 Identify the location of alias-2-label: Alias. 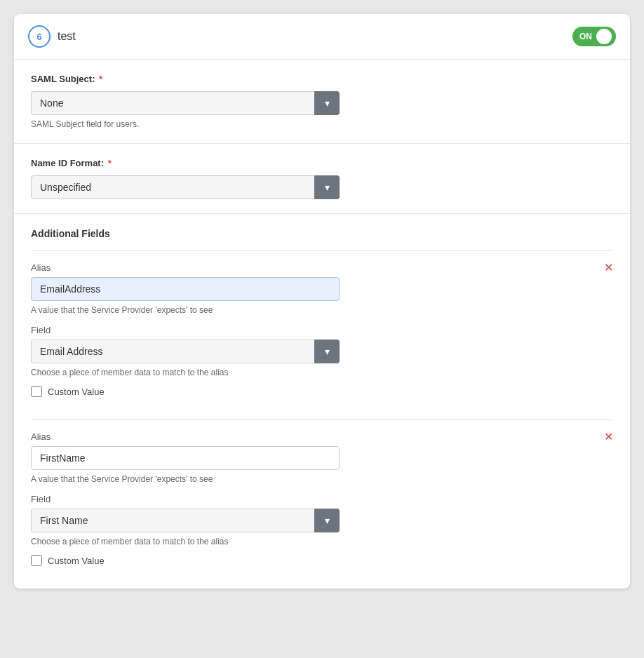
(322, 436).